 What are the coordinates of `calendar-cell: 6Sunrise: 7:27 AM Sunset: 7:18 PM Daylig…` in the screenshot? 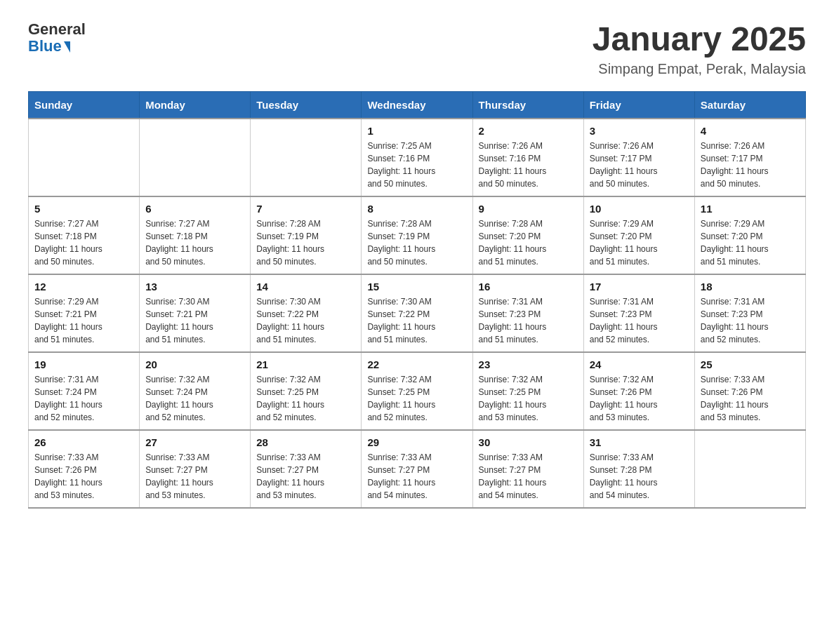 It's located at (195, 236).